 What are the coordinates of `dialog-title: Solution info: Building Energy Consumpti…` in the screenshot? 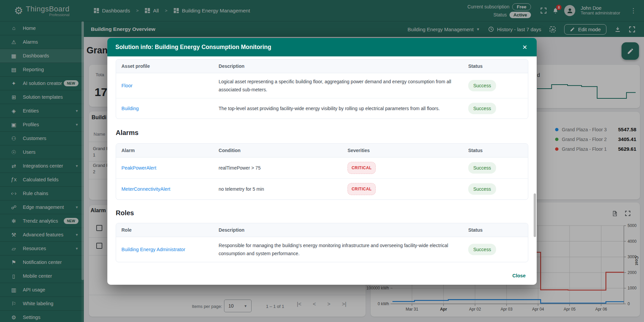 It's located at (193, 47).